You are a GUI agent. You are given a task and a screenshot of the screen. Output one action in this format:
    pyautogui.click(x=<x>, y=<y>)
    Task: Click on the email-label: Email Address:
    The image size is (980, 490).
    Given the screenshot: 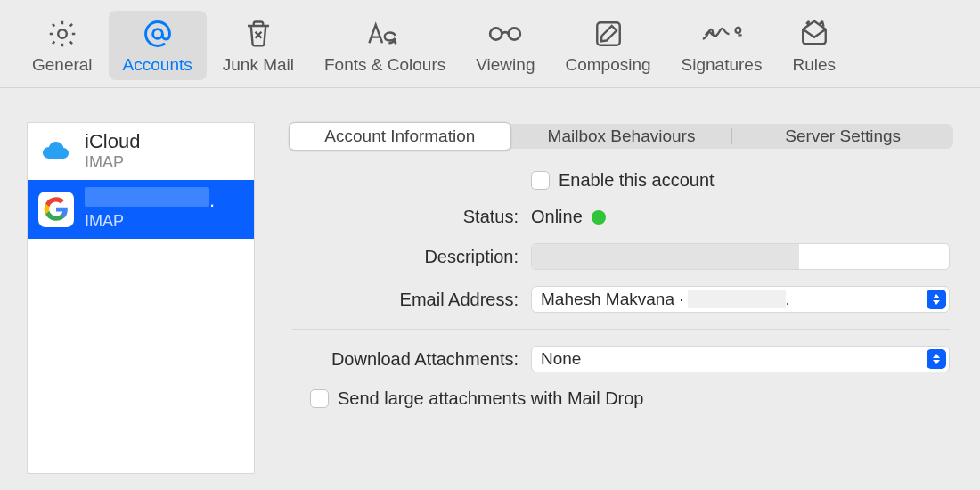 What is the action you would take?
    pyautogui.click(x=412, y=299)
    